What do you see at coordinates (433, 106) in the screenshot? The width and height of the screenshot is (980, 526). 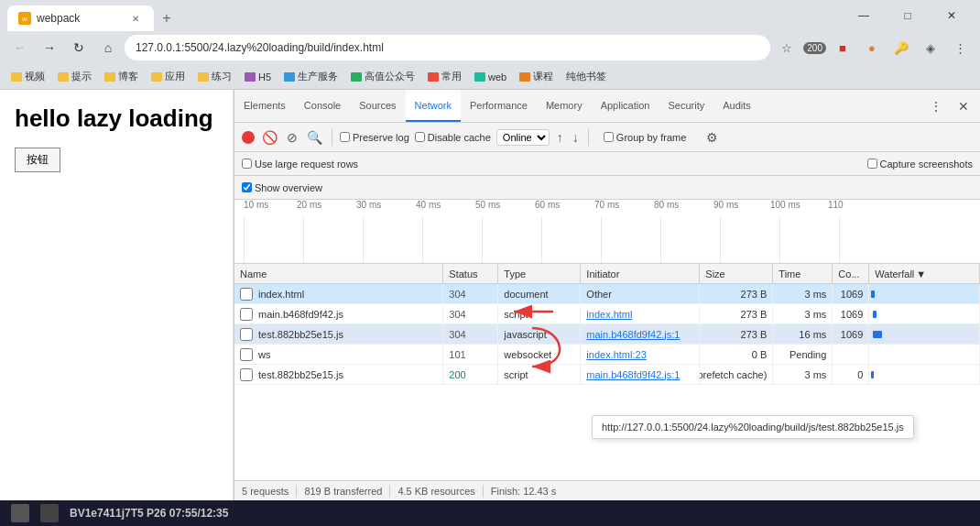 I see `tab-network: Network` at bounding box center [433, 106].